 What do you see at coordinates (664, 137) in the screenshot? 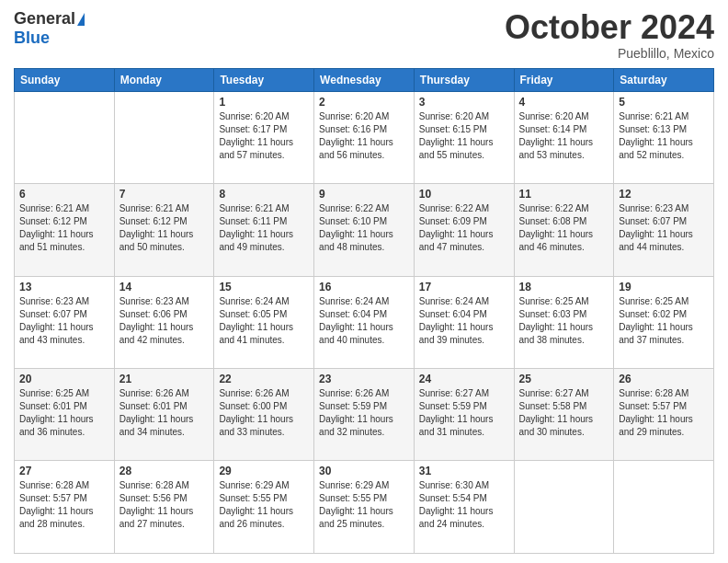
I see `table-row: 5Sunrise: 6:21 AM Sunset: 6:13 PM Daylig…` at bounding box center [664, 137].